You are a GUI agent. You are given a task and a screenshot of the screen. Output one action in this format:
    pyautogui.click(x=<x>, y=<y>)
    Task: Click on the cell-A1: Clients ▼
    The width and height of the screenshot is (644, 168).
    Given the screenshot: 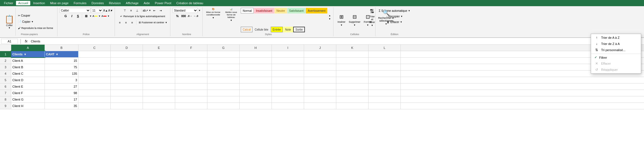 What is the action you would take?
    pyautogui.click(x=28, y=54)
    